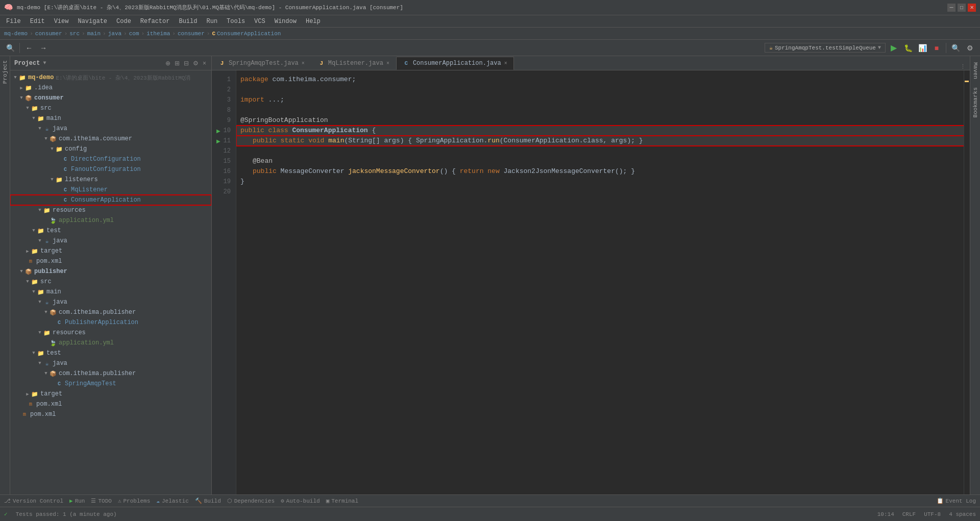 Image resolution: width=980 pixels, height=521 pixels. What do you see at coordinates (975, 70) in the screenshot?
I see `maven-side-tab: Maven` at bounding box center [975, 70].